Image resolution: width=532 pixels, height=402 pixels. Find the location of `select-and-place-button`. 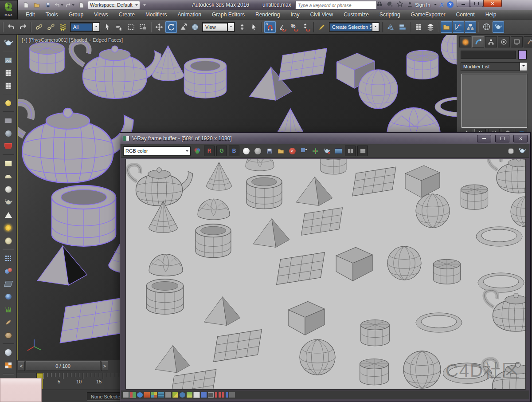

select-and-place-button is located at coordinates (195, 27).